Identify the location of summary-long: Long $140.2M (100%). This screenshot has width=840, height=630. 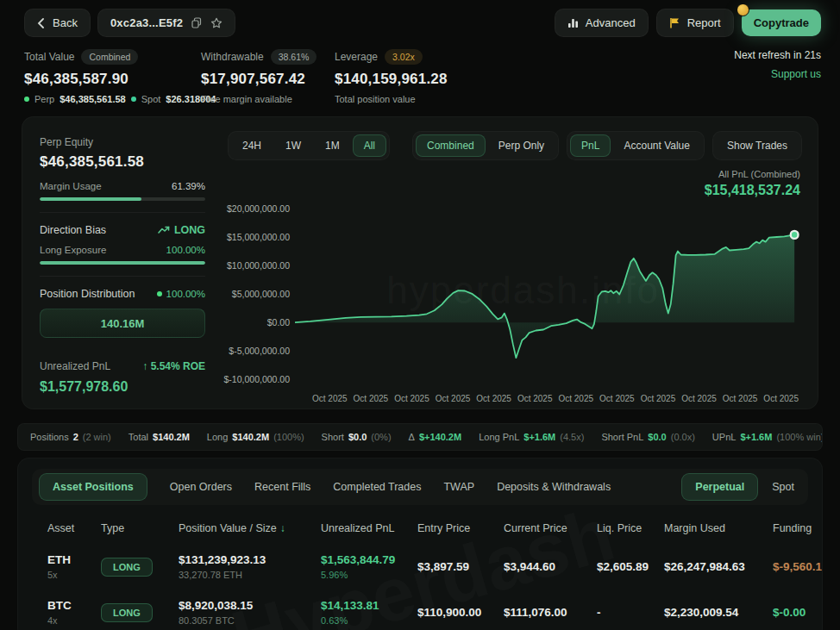
(255, 437).